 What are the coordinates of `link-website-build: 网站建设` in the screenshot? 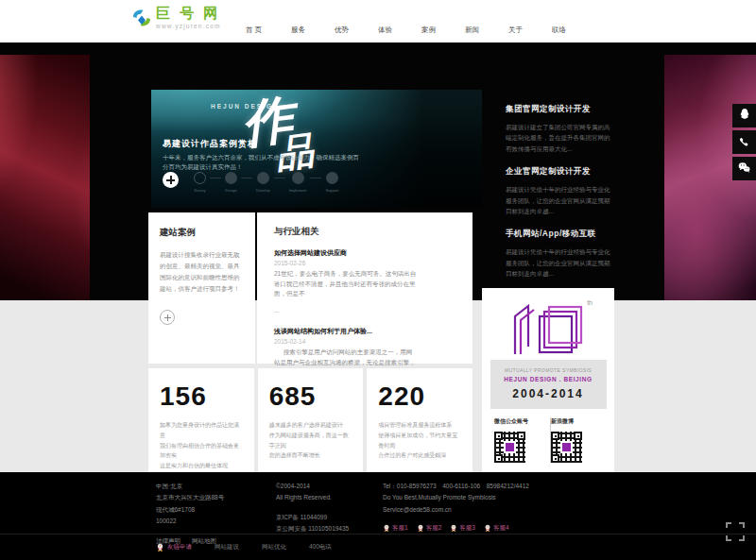 It's located at (227, 548).